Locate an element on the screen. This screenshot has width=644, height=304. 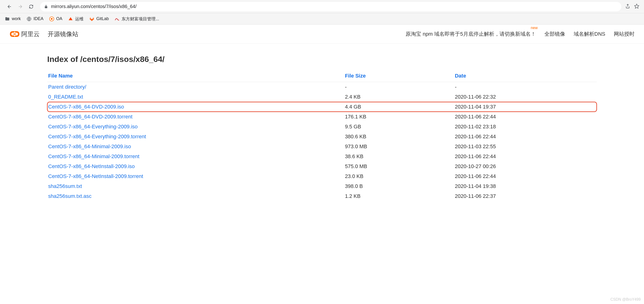
file-link: CentOS-7-x86_64-Minimal-2009.iso is located at coordinates (90, 146).